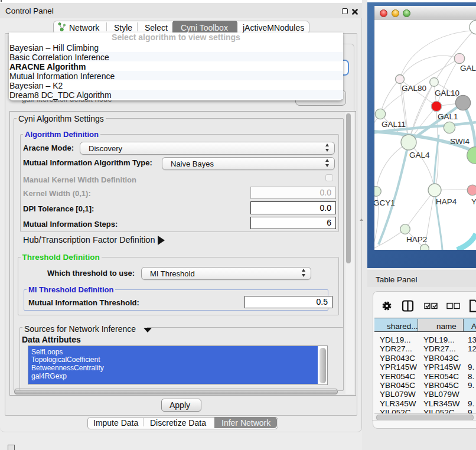 The image size is (476, 450). Describe the element at coordinates (419, 155) in the screenshot. I see `svg-text: GAL4` at that location.